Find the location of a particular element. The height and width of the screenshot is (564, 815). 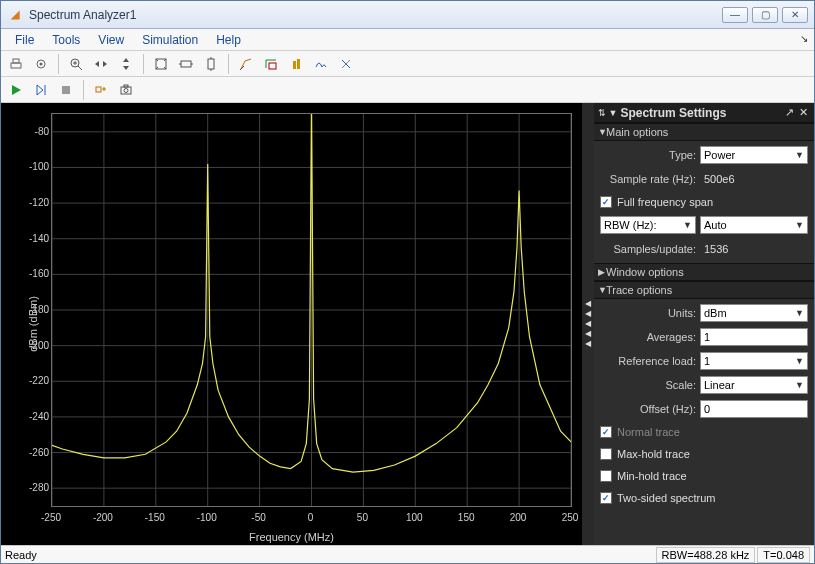

main-options-header: ▼Main options is located at coordinates (704, 132).